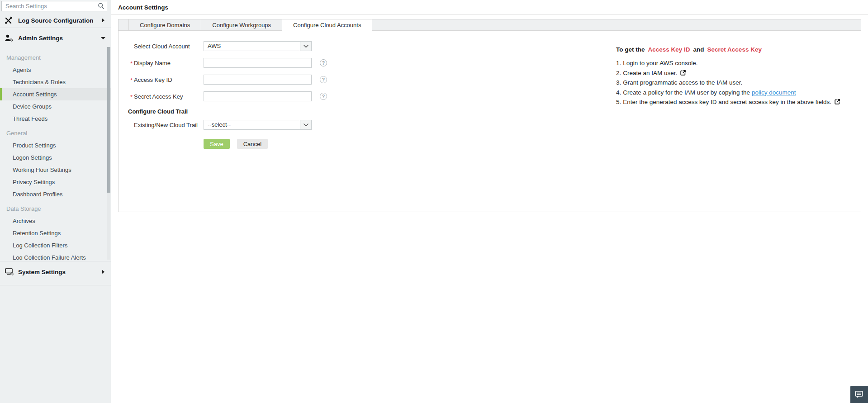 This screenshot has width=868, height=403. What do you see at coordinates (161, 125) in the screenshot?
I see `field-label: Existing/New Cloud Trail` at bounding box center [161, 125].